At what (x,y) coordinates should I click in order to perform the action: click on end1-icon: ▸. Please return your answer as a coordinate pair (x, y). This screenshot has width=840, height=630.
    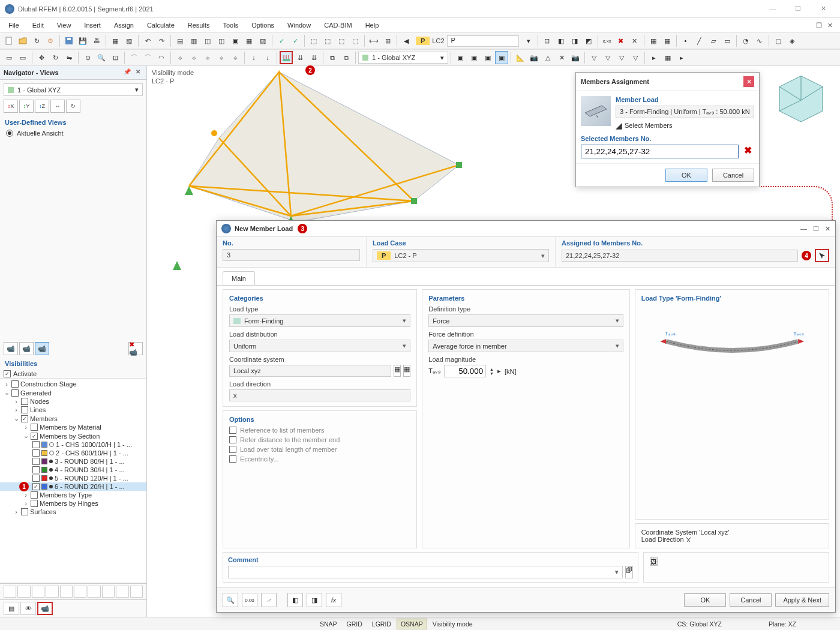
    Looking at the image, I should click on (654, 58).